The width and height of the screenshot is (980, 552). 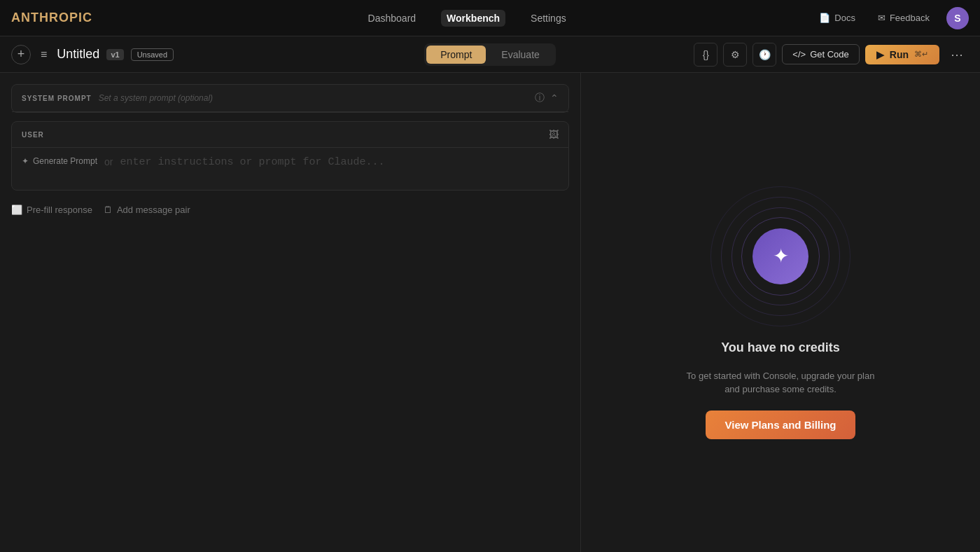 I want to click on center-circle: ✦, so click(x=780, y=256).